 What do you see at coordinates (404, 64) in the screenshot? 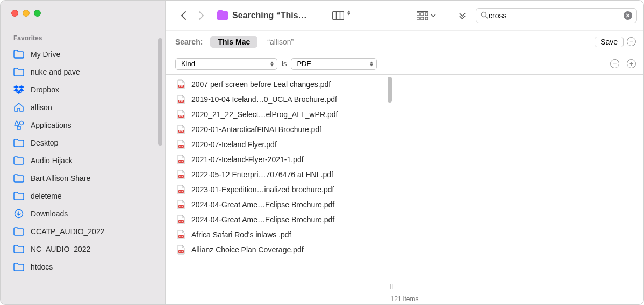
I see `criteria-bar: Kind is PDF − +` at bounding box center [404, 64].